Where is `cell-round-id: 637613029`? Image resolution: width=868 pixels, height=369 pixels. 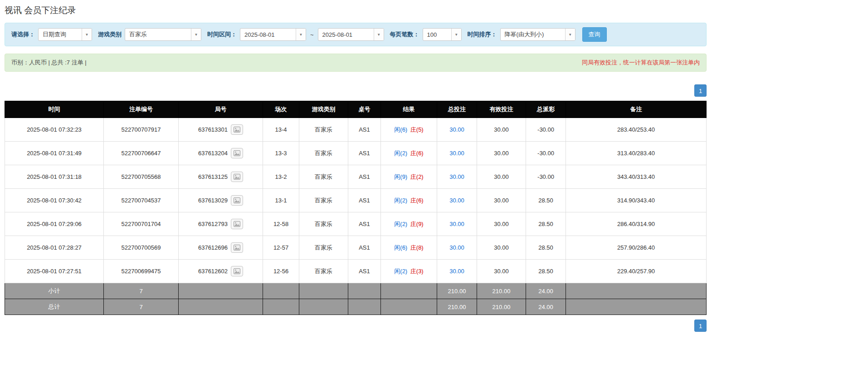
cell-round-id: 637613029 is located at coordinates (221, 201).